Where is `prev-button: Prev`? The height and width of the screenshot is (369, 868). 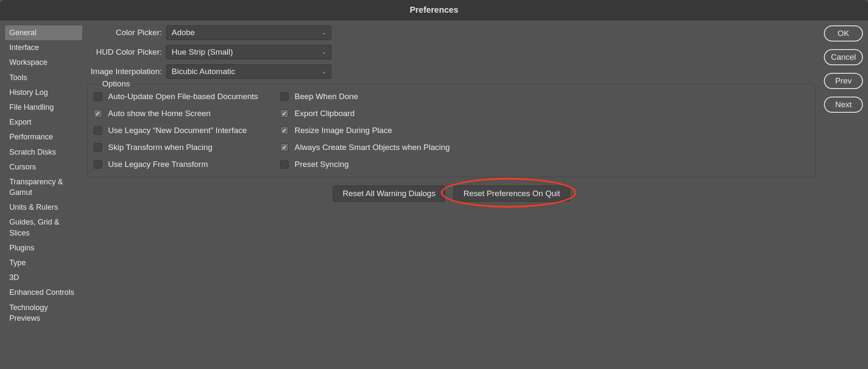 prev-button: Prev is located at coordinates (843, 81).